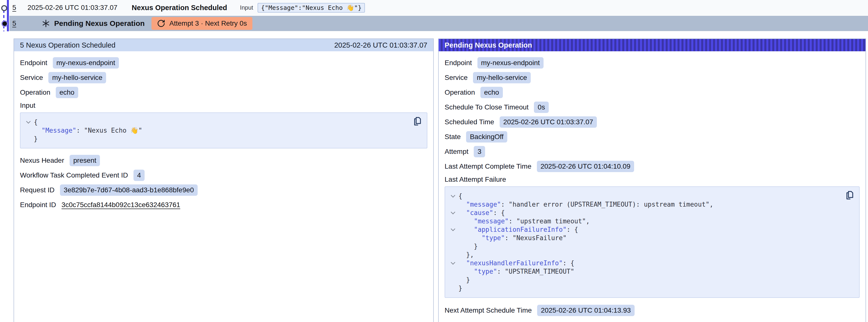  What do you see at coordinates (518, 230) in the screenshot?
I see `json-line-text: "applicationFailureInfo": {` at bounding box center [518, 230].